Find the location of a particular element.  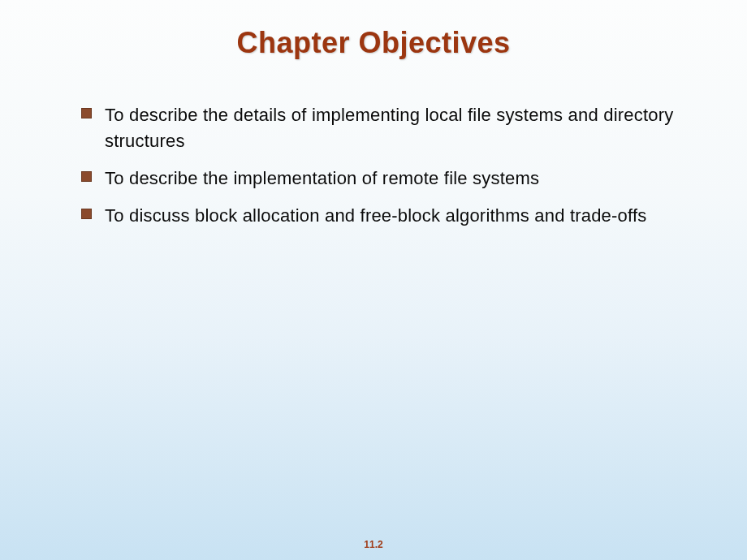

page-number: 11.2 is located at coordinates (374, 545).